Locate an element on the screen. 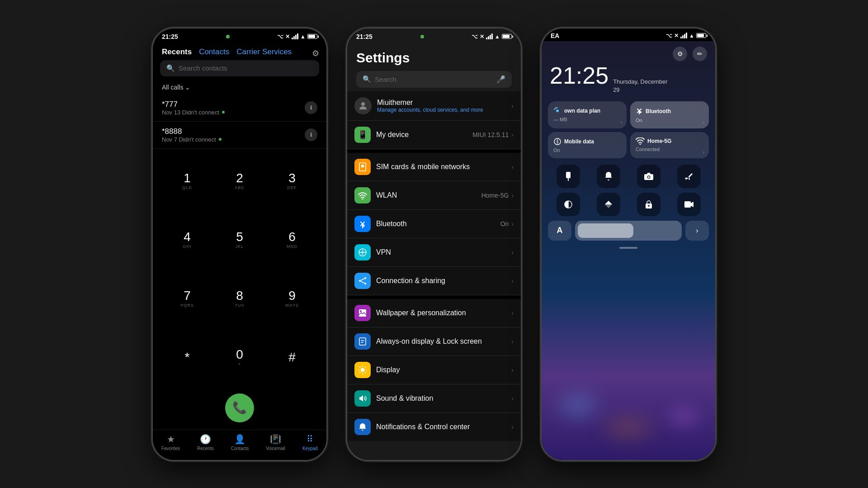 The height and width of the screenshot is (488, 868). nav-voicemail: 📳 Voicemail is located at coordinates (276, 442).